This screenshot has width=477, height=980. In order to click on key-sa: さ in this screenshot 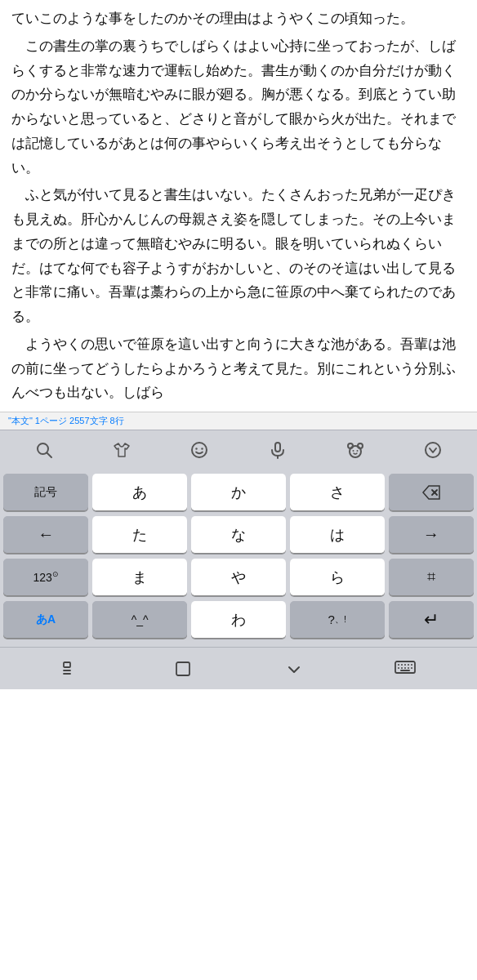, I will do `click(337, 492)`.